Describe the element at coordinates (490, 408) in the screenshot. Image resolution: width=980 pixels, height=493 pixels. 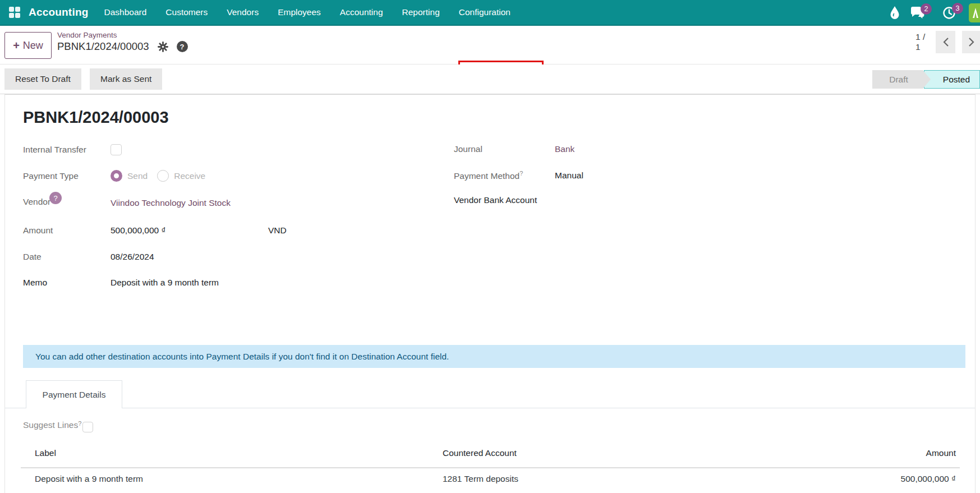
I see `tab-bar-divider` at that location.